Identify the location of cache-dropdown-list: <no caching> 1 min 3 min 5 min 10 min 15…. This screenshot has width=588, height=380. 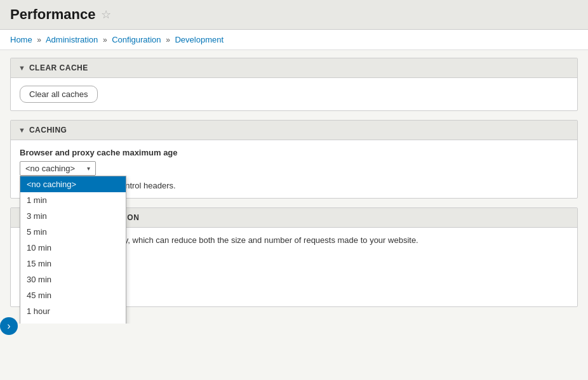
(73, 250).